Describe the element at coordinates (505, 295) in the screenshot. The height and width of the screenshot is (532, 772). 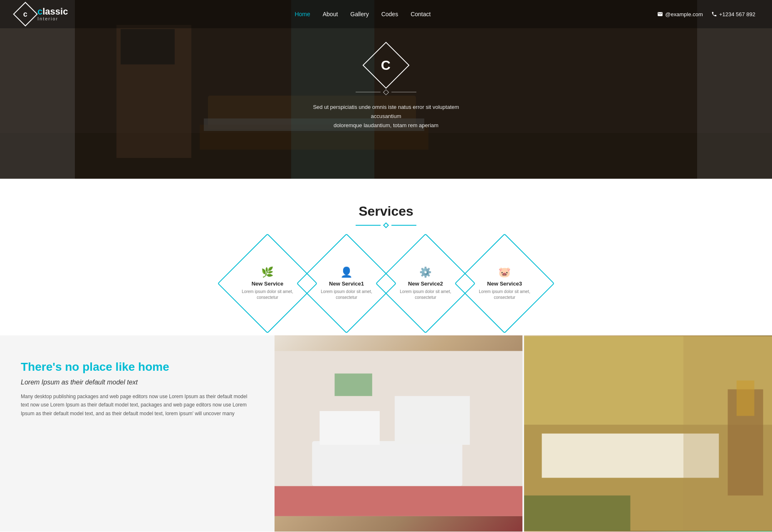
I see `service-desc-3: Lorem ipsum dolor sit amet, consectetur` at that location.